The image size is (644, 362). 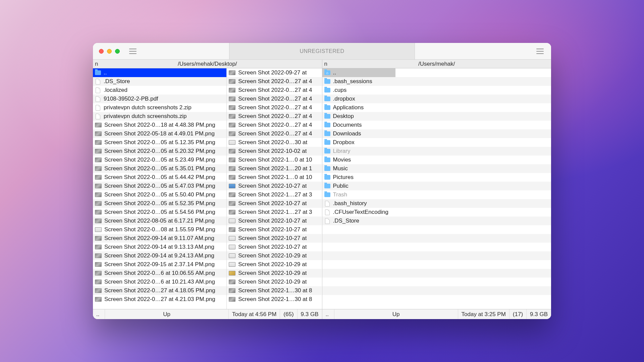 I want to click on file-row: Screen Shot 2022-0…05 at 5.44.42 PM.png, so click(x=160, y=177).